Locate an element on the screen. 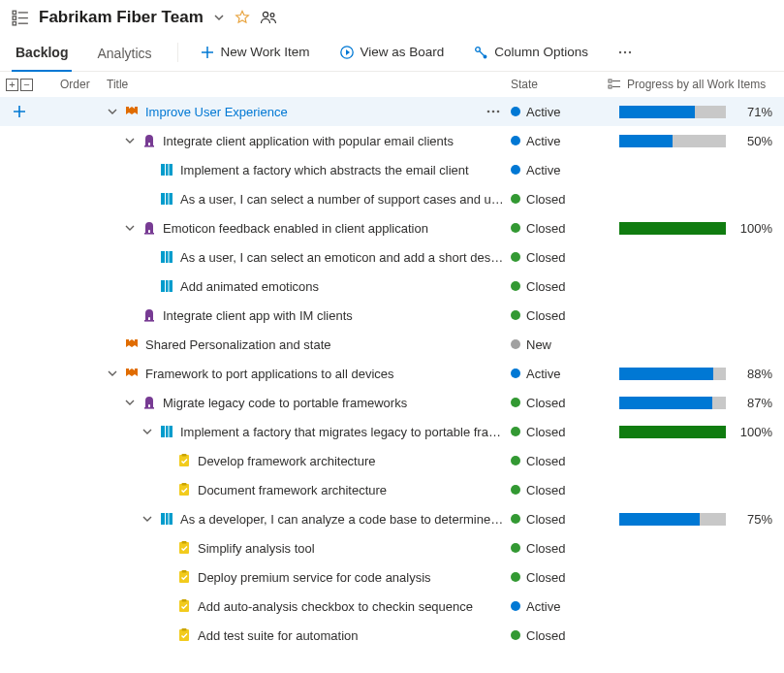 The image size is (784, 673). backlog-row: Add auto-analysis checkbox to checkin se… is located at coordinates (392, 606).